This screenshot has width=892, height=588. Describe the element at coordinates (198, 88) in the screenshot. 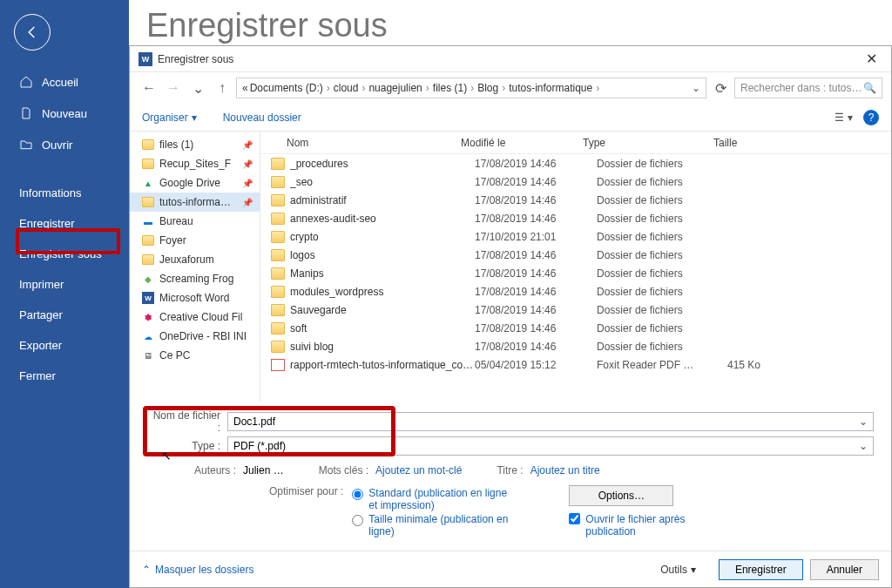

I see `nav-recent-dropdown: ⌄` at that location.